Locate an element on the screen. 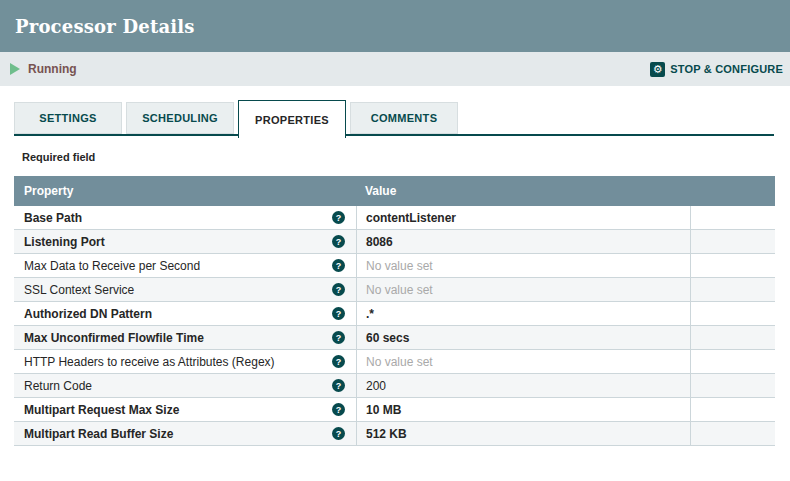 Image resolution: width=790 pixels, height=481 pixels. property-cell: Base Path ? is located at coordinates (185, 218).